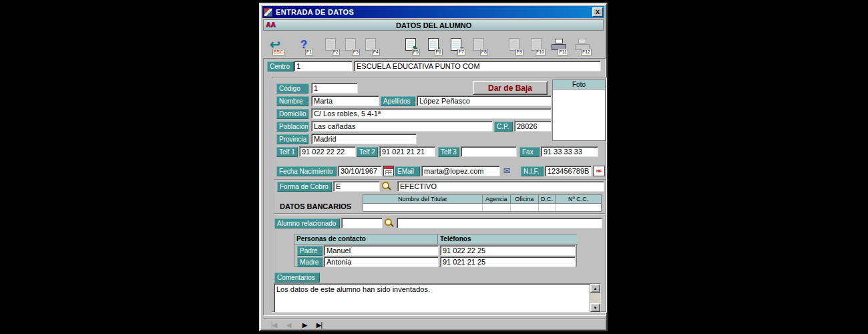 The image size is (868, 334). Describe the element at coordinates (514, 44) in the screenshot. I see `toolbar-f9-button: F9` at that location.